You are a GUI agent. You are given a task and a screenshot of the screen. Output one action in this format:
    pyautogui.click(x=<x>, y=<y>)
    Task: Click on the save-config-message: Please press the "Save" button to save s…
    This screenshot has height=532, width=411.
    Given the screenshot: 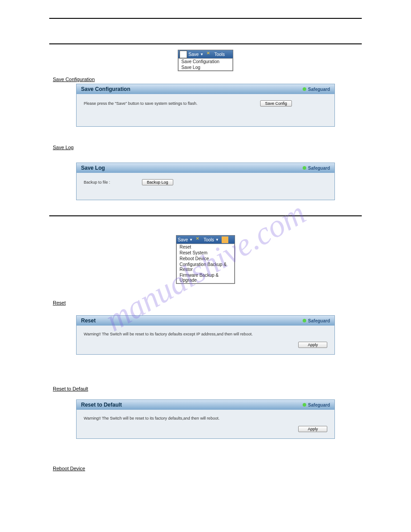 What is the action you would take?
    pyautogui.click(x=141, y=103)
    